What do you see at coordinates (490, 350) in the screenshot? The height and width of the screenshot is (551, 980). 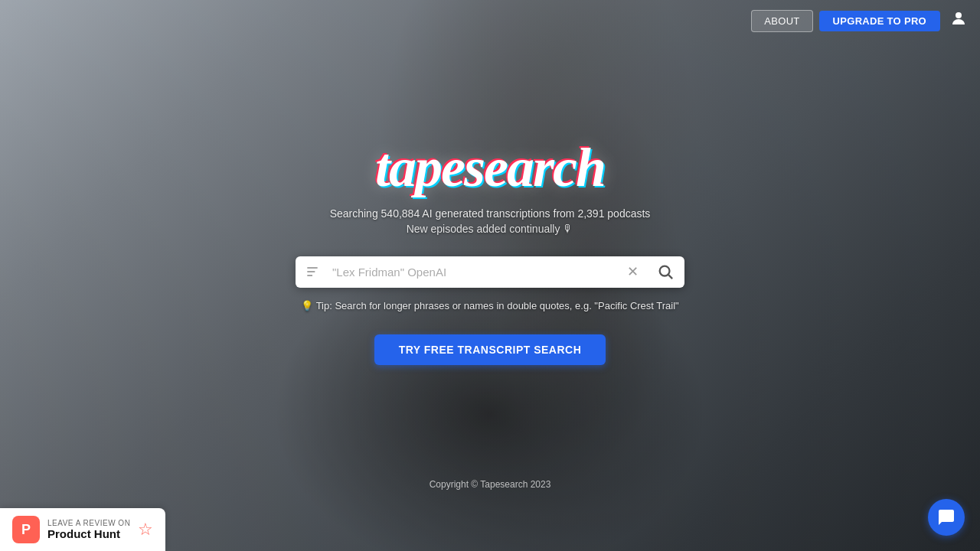 I see `cta-button: TRY FREE TRANSCRIPT SEARCH` at bounding box center [490, 350].